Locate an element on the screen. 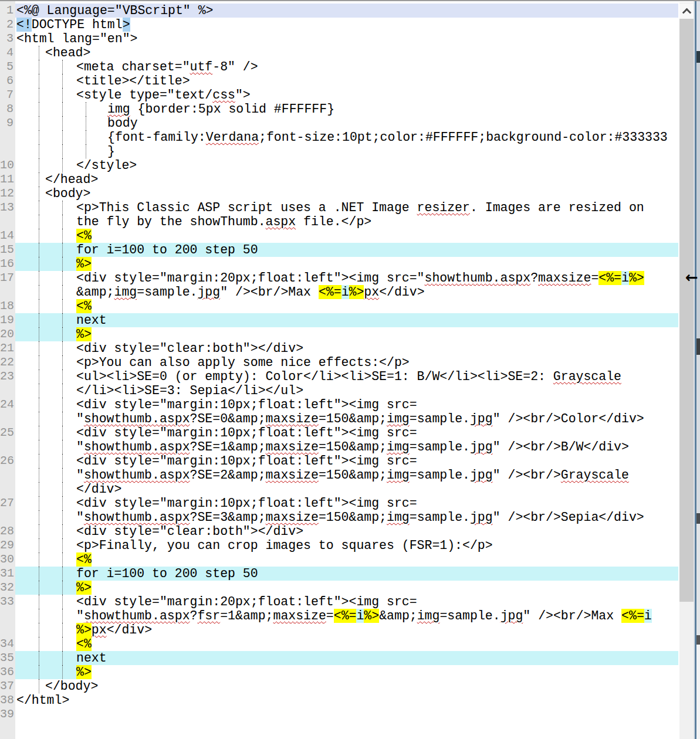  code-text: <p>You can also apply some nice effects:… is located at coordinates (347, 362).